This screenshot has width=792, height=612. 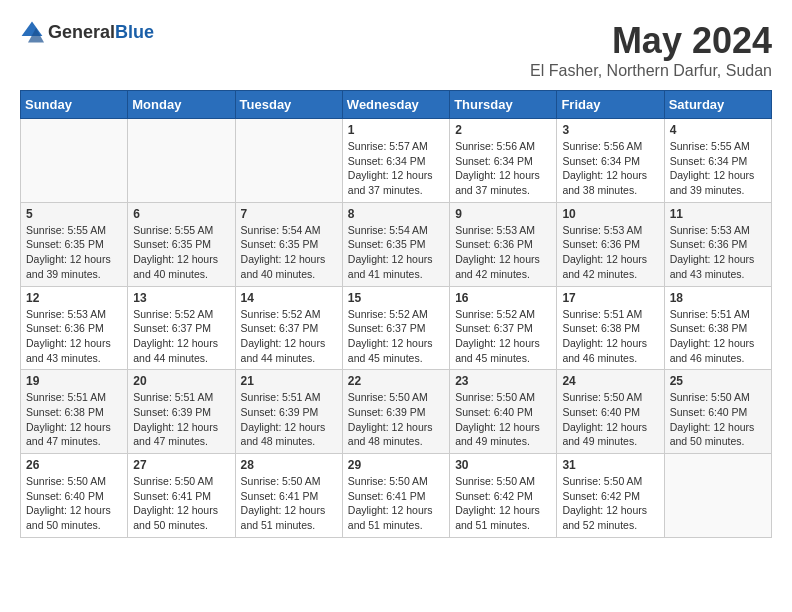 I want to click on calendar-cell: 16Sunrise: 5:52 AM Sunset: 6:37 PM Dayli…, so click(x=504, y=328).